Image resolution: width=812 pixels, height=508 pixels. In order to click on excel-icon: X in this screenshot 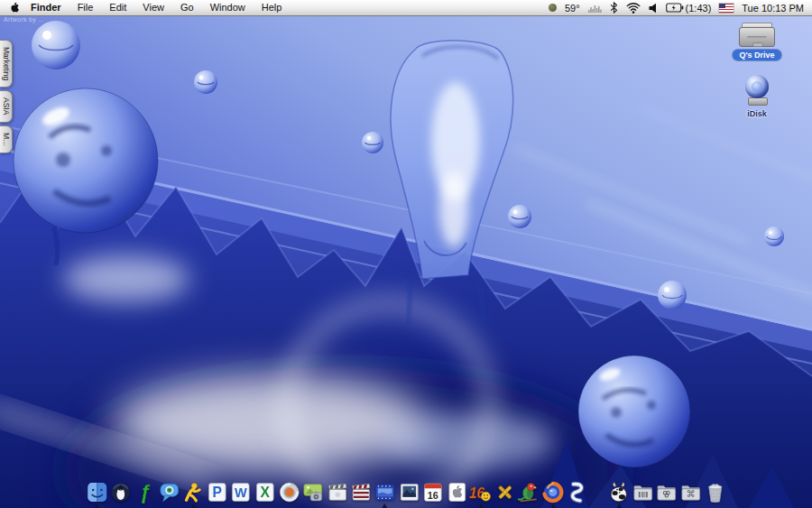, I will do `click(265, 493)`.